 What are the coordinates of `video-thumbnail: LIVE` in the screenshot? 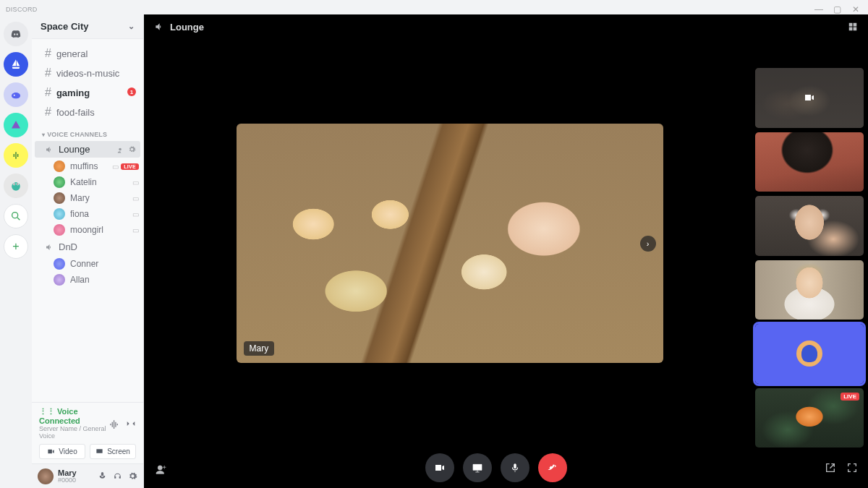 It's located at (809, 418).